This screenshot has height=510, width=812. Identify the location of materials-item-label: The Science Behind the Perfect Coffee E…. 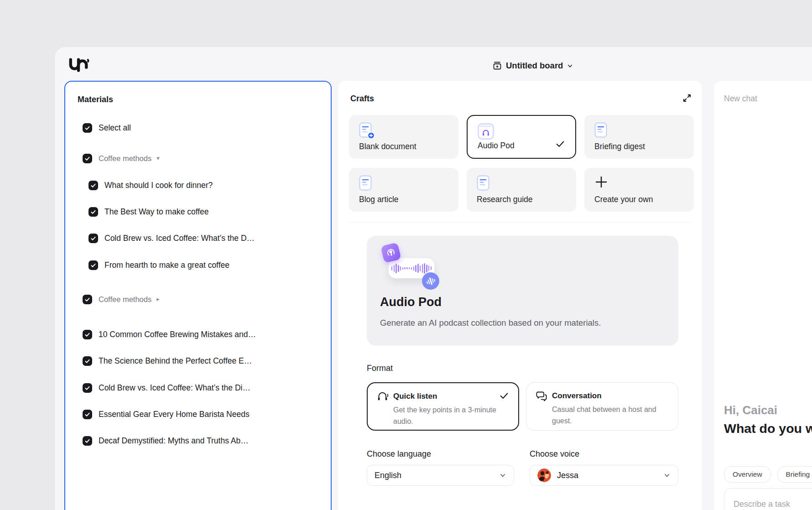
(175, 361).